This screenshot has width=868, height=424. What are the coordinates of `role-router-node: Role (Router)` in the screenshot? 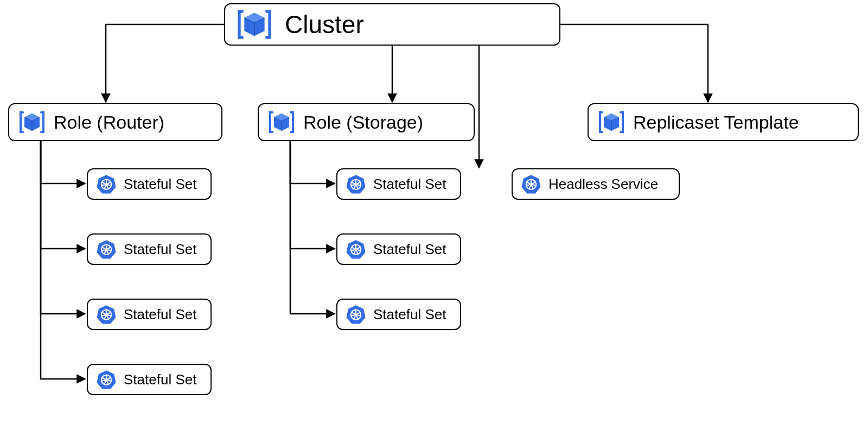 It's located at (115, 122).